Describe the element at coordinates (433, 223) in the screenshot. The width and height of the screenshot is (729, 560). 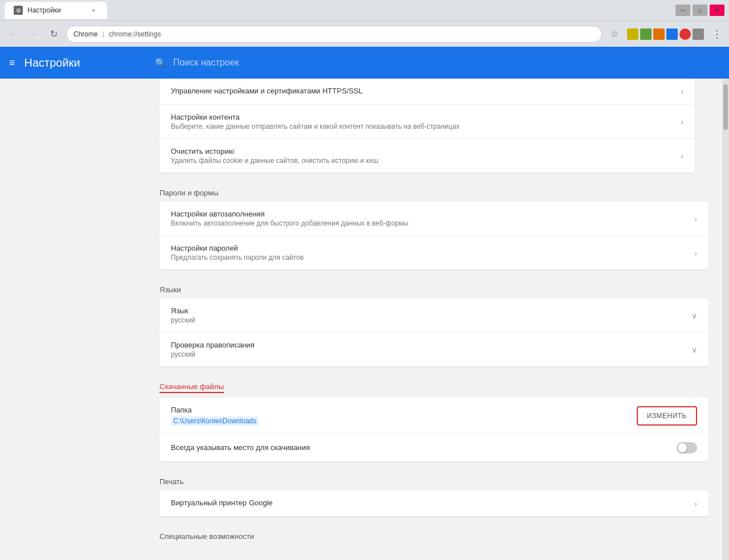
I see `autofill-desc: Включить автозаполнение для быстрого доб…` at that location.